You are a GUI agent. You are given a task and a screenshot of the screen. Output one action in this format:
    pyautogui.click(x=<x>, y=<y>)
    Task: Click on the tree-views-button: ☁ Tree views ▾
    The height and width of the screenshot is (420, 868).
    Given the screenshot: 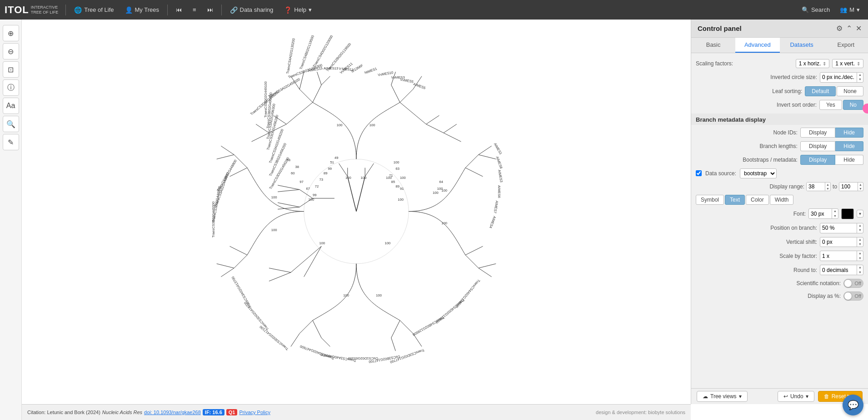 What is the action you would take?
    pyautogui.click(x=722, y=396)
    